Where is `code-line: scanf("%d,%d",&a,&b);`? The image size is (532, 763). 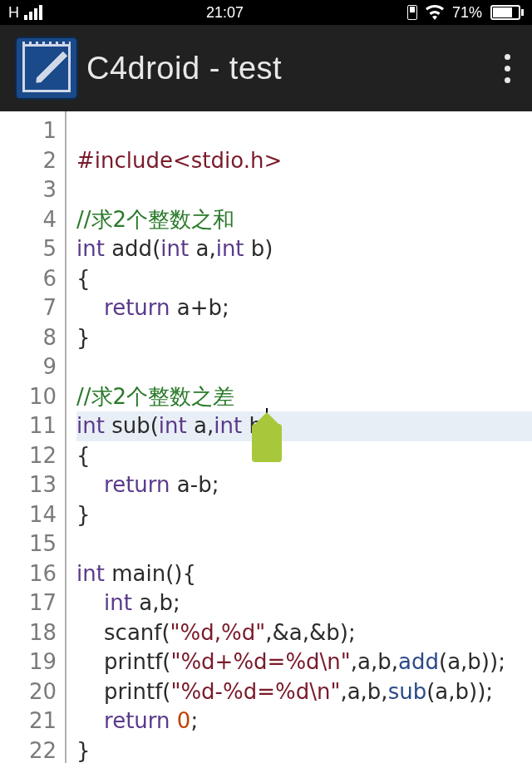
code-line: scanf("%d,%d",&a,&b); is located at coordinates (304, 633).